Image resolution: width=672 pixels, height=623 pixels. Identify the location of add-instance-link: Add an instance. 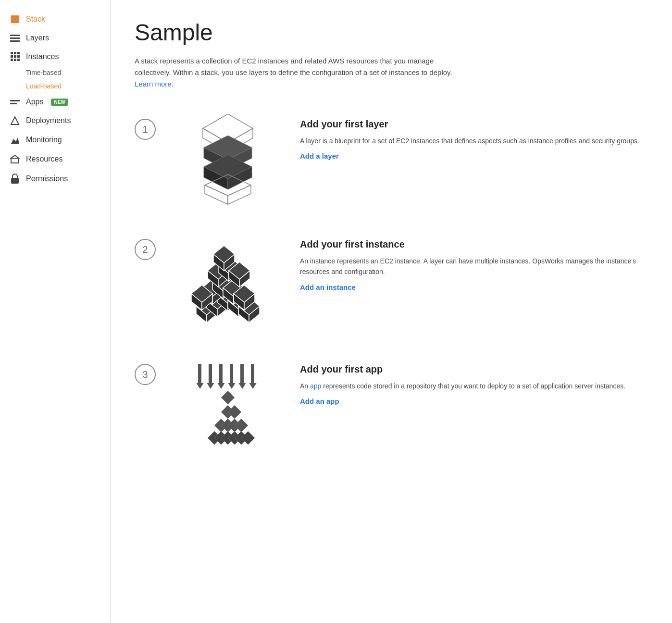
(328, 287).